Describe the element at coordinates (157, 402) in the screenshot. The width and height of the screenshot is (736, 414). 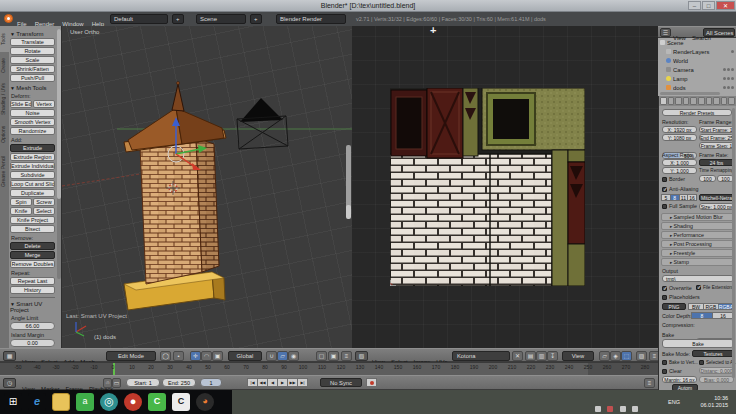
I see `camtasia-icon: C` at that location.